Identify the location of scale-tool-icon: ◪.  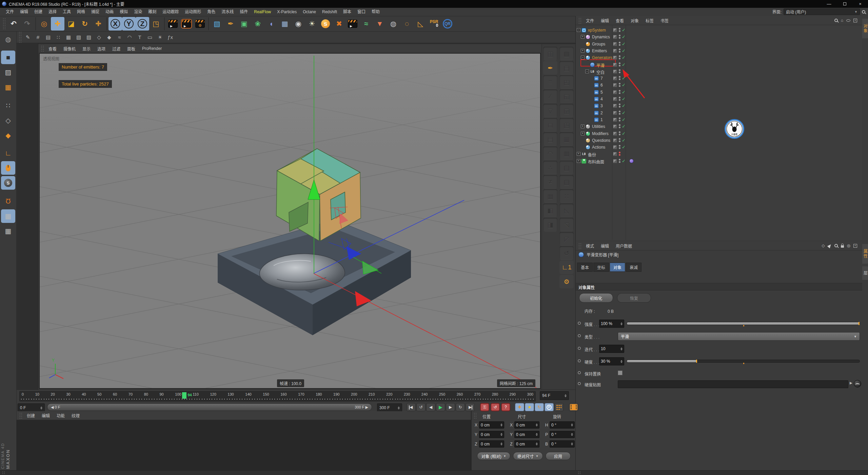
(71, 24).